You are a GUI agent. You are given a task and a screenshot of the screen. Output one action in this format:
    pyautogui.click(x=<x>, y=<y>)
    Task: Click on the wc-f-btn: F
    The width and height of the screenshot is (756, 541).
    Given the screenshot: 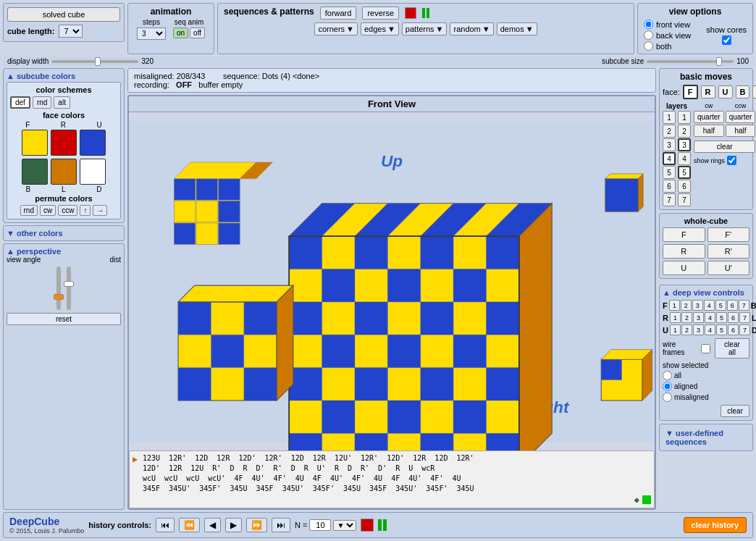 What is the action you would take?
    pyautogui.click(x=684, y=235)
    